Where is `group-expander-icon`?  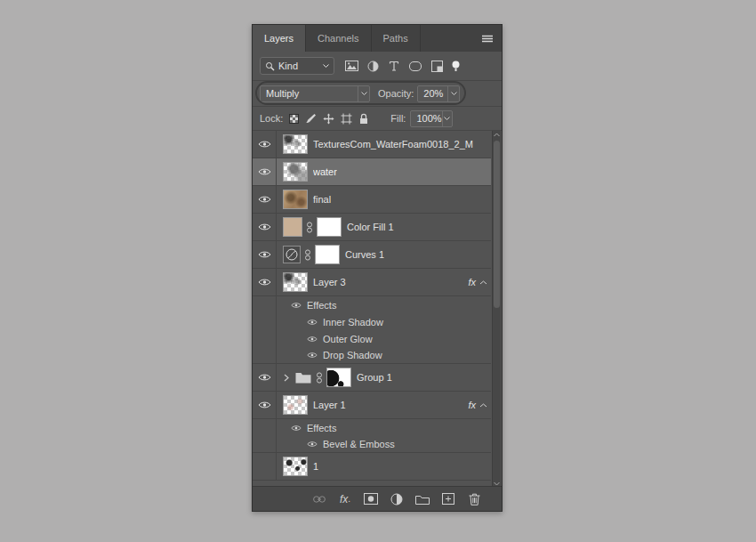
group-expander-icon is located at coordinates (286, 377).